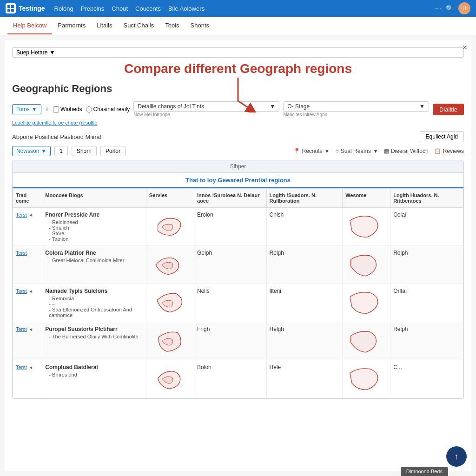 The height and width of the screenshot is (476, 476). Describe the element at coordinates (448, 110) in the screenshot. I see `action-button: Dlailtie` at that location.